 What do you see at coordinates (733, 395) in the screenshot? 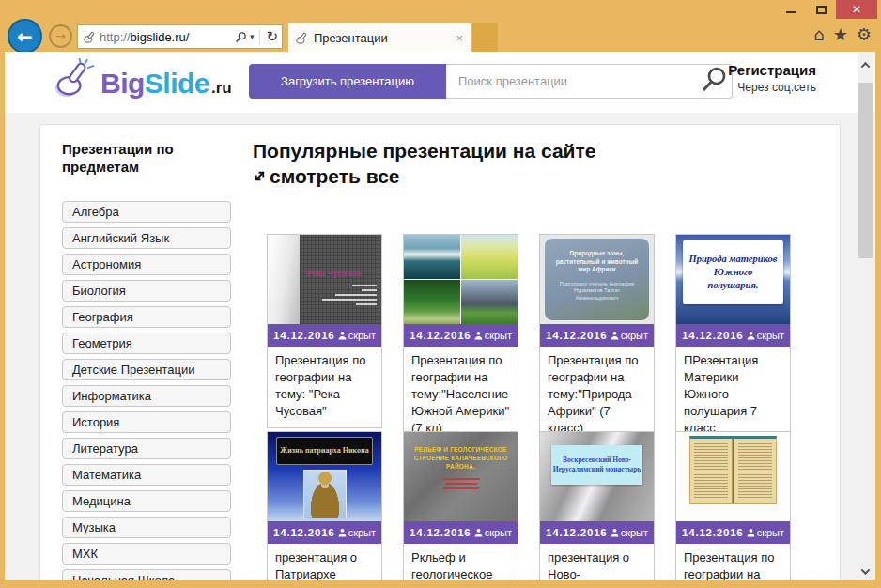
I see `card-title: ПРезентация Материки Южного полушария 7 …` at bounding box center [733, 395].